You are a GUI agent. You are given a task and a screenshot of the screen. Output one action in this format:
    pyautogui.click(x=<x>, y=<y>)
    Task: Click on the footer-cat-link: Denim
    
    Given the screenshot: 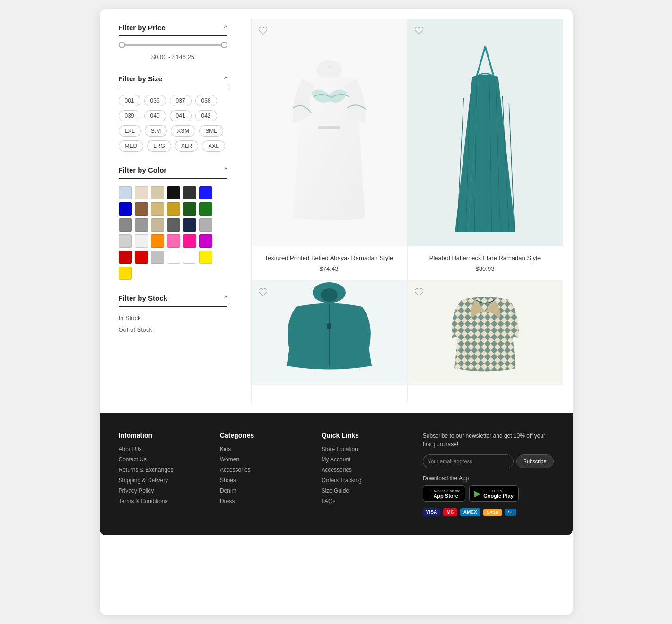 What is the action you would take?
    pyautogui.click(x=263, y=491)
    